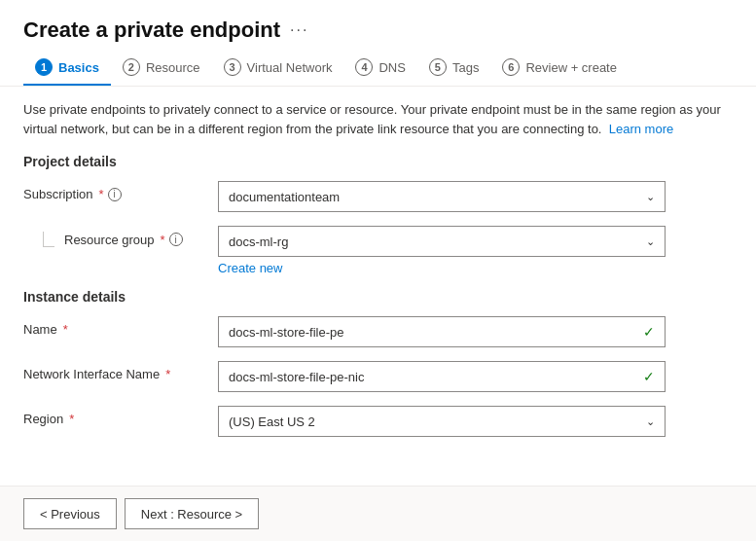 The height and width of the screenshot is (541, 756). I want to click on resource-group-required: *, so click(163, 239).